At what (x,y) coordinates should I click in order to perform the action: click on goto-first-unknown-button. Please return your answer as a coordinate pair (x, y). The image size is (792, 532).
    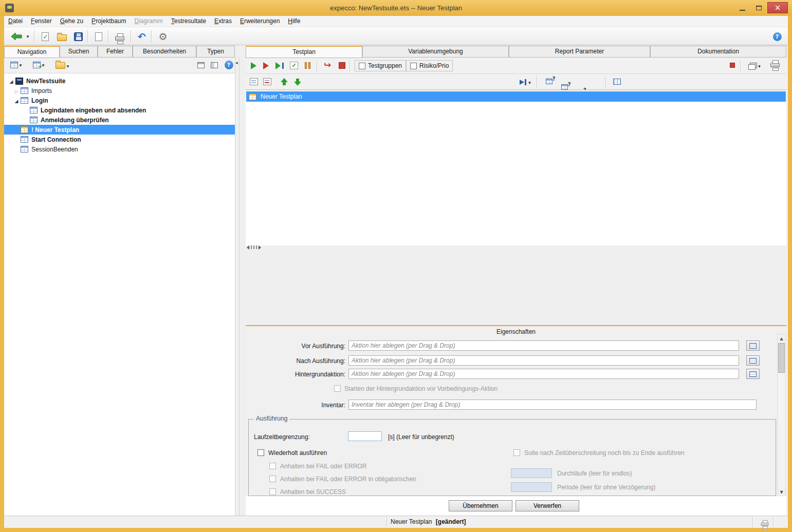
    Looking at the image, I should click on (549, 81).